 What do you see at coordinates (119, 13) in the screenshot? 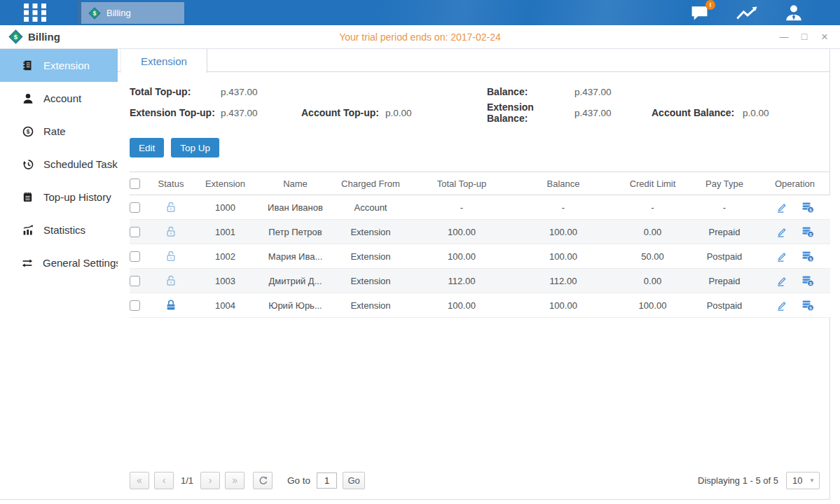
I see `taskbar-tab-label: Billing` at bounding box center [119, 13].